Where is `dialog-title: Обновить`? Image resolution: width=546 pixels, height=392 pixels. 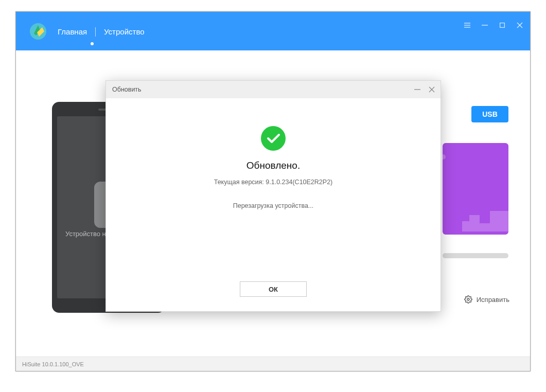
dialog-title: Обновить is located at coordinates (127, 90).